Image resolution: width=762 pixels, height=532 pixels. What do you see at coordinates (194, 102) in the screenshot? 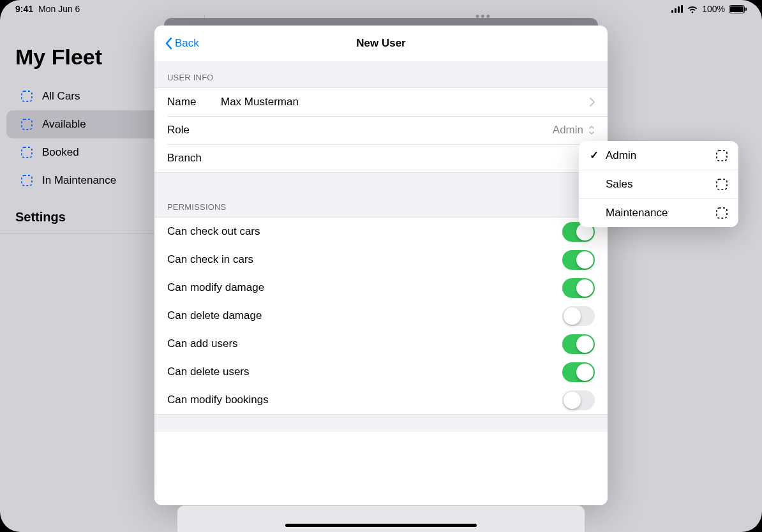
I see `row-label: Name` at bounding box center [194, 102].